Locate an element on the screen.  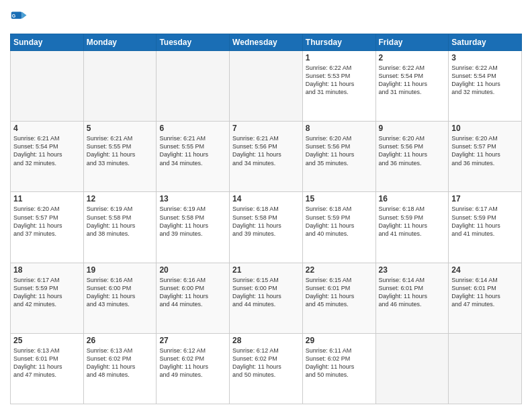
day-number: 29 is located at coordinates (339, 340).